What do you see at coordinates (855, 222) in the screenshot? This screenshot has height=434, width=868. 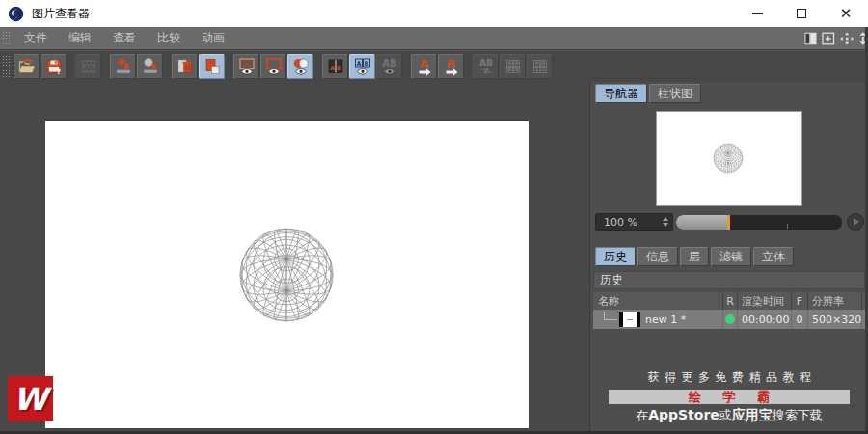 I see `slider-options-button` at bounding box center [855, 222].